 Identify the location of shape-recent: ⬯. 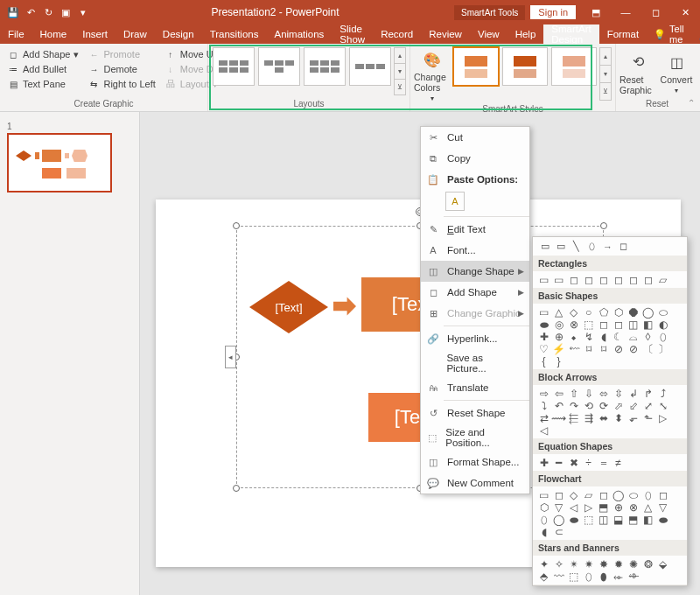
(592, 247).